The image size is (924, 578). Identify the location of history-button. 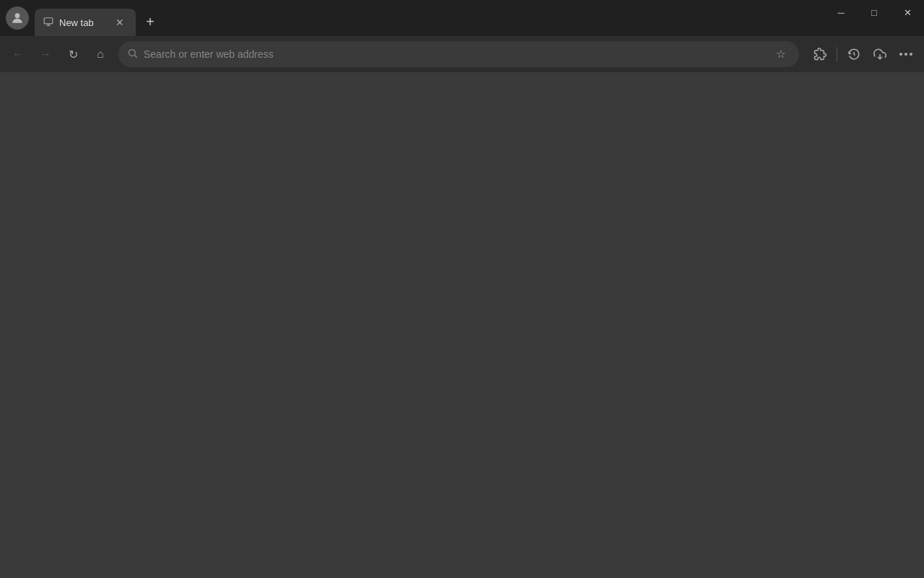
(854, 54).